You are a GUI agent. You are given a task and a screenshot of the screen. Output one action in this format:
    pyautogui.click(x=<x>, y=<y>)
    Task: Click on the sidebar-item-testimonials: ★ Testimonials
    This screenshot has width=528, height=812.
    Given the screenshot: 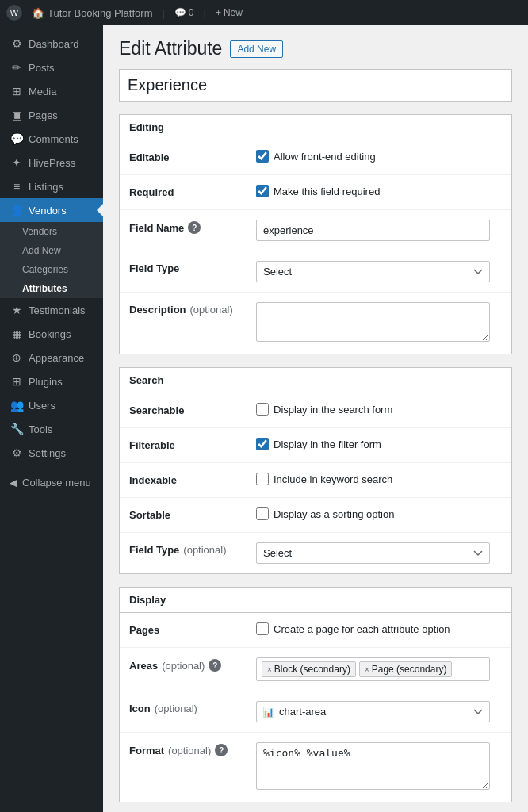 What is the action you would take?
    pyautogui.click(x=52, y=310)
    